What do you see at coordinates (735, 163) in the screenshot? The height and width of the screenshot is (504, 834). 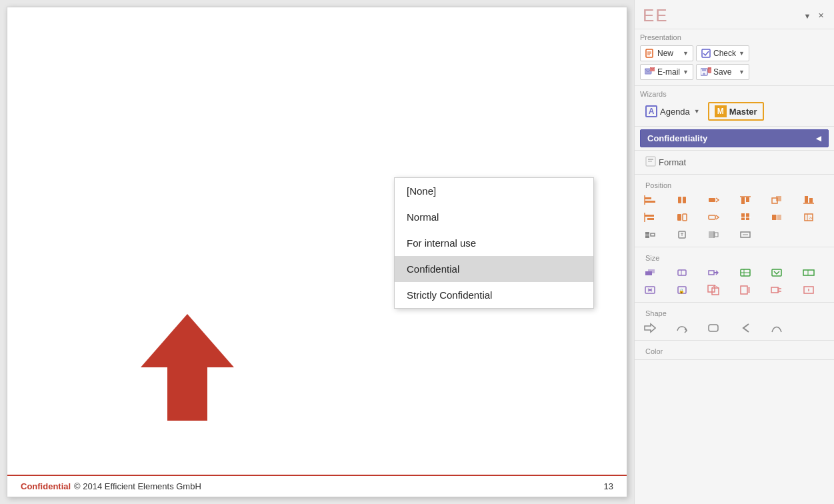 I see `format-button: Format` at bounding box center [735, 163].